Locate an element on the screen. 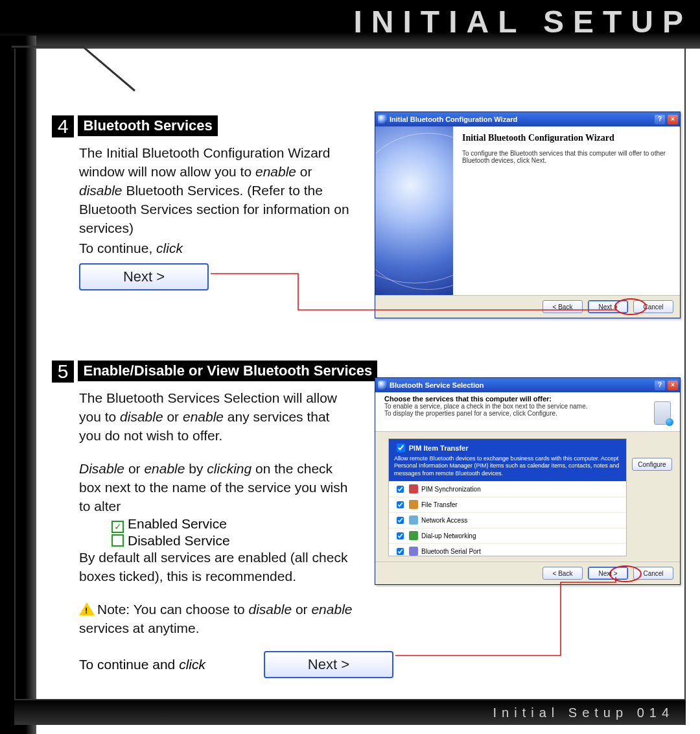 This screenshot has height=734, width=700. wizard-desc: To configure the Bluetooth services that… is located at coordinates (566, 157).